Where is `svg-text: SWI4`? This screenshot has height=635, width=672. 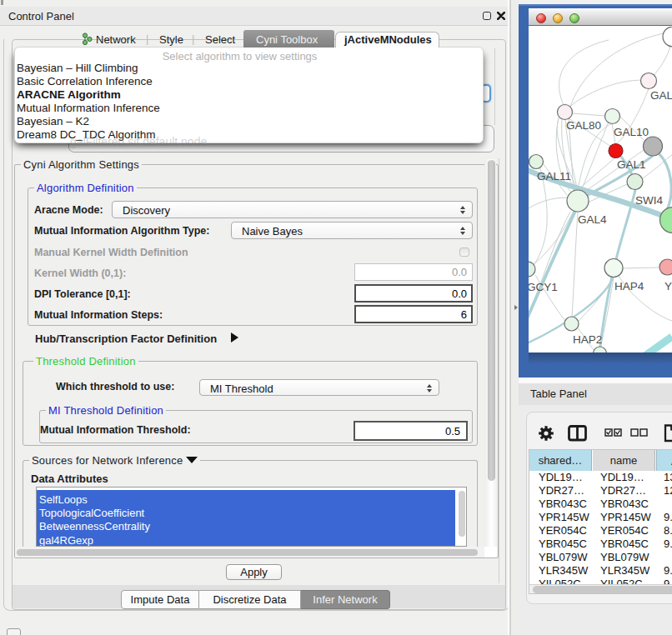
svg-text: SWI4 is located at coordinates (649, 200).